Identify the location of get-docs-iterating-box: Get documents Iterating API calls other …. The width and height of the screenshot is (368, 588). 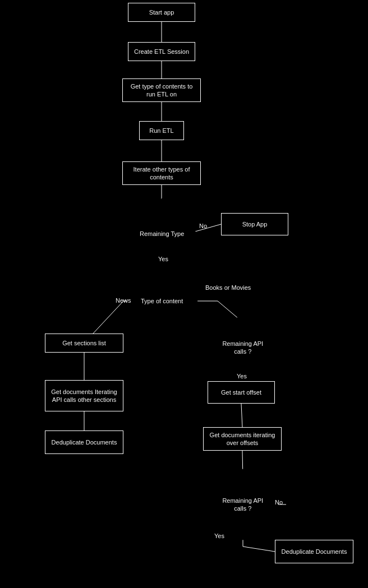
(84, 396).